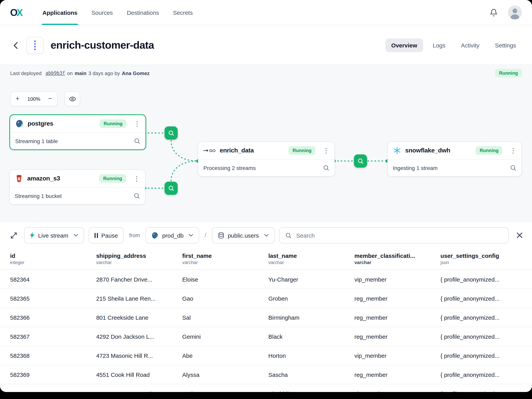  I want to click on zoom-level: 100%, so click(34, 99).